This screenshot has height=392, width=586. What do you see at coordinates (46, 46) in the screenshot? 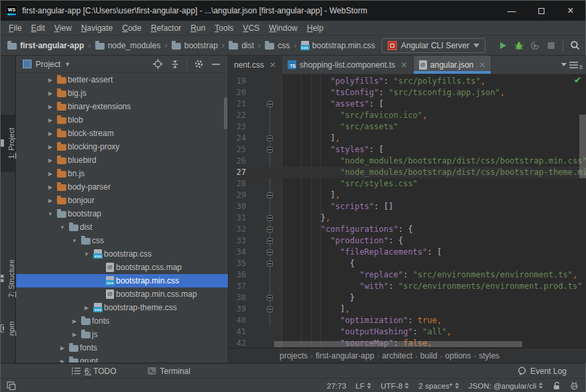
I see `toolbar-breadcrumb: first-angular-app` at bounding box center [46, 46].